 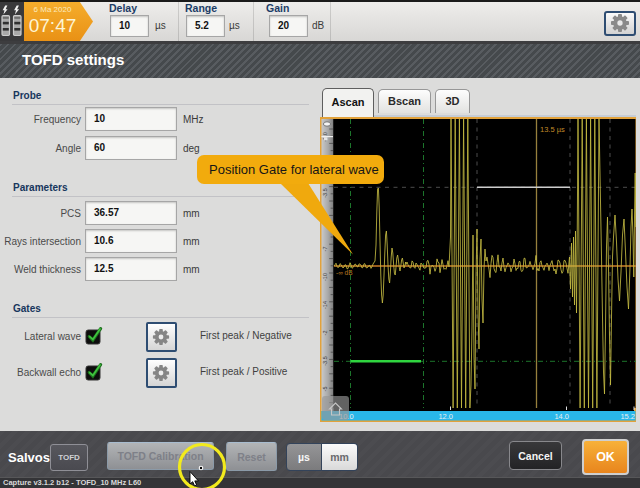 I want to click on svg-text: -5, so click(x=325, y=390).